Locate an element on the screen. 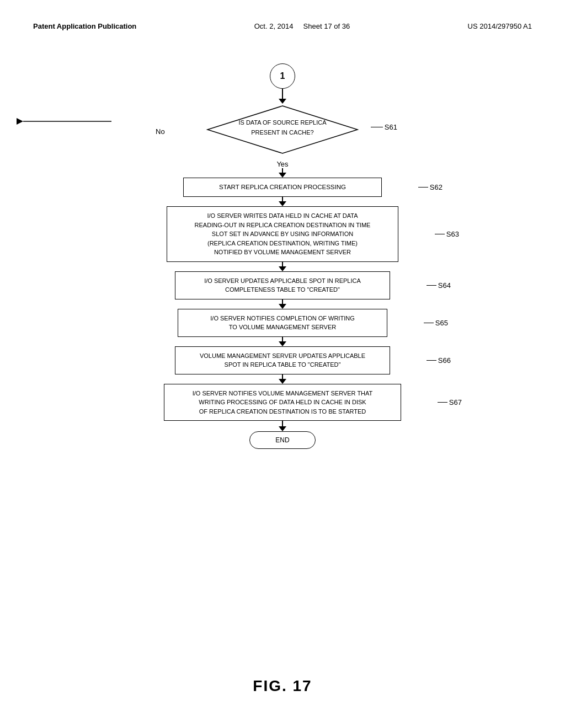 The width and height of the screenshot is (565, 728). step-s65: I/O SERVER NOTIFIES COMPLETION OF WRITIN… is located at coordinates (282, 323).